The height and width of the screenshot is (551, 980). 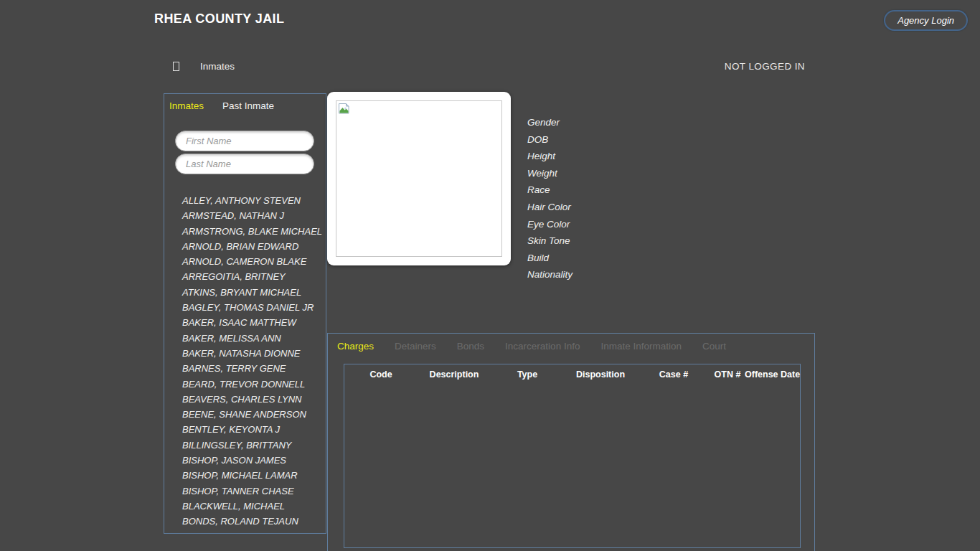 What do you see at coordinates (254, 415) in the screenshot?
I see `inmate-list-item: BEENE, SHANE ANDERSON` at bounding box center [254, 415].